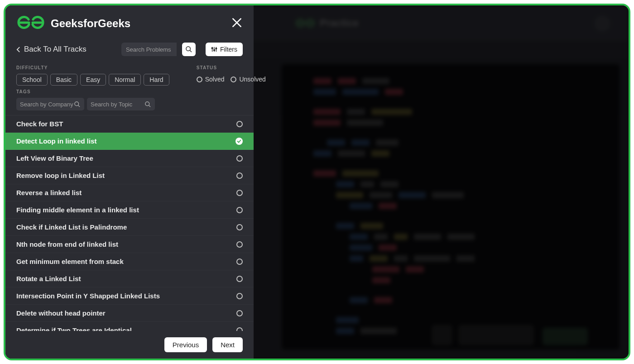  I want to click on company-search-input, so click(47, 104).